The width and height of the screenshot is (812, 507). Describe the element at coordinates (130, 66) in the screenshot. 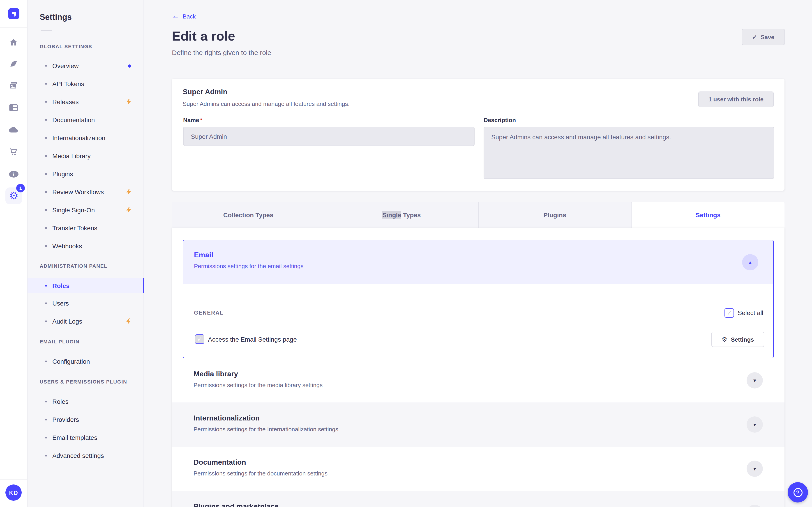

I see `notification-dot-icon` at that location.